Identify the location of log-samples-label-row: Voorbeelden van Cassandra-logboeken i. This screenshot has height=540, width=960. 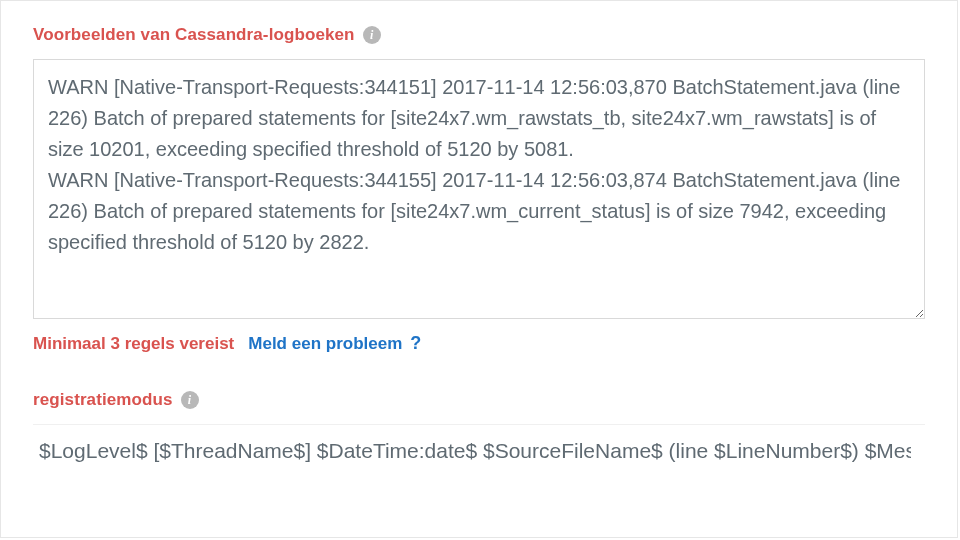
(479, 35).